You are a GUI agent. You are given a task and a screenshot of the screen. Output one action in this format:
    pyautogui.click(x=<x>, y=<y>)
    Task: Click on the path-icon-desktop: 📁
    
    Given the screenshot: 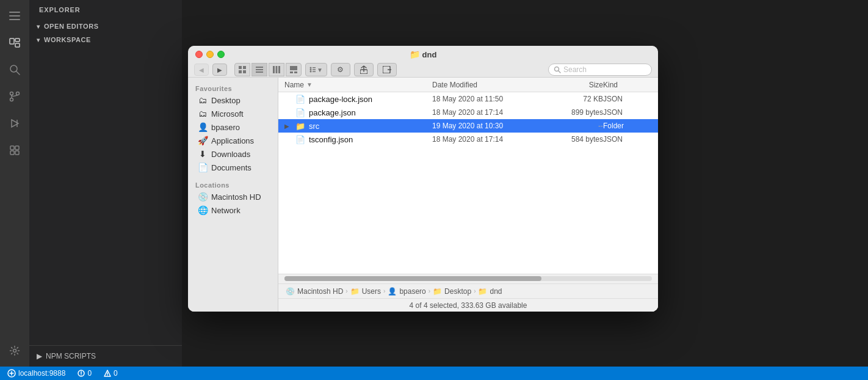 What is the action you would take?
    pyautogui.click(x=437, y=291)
    